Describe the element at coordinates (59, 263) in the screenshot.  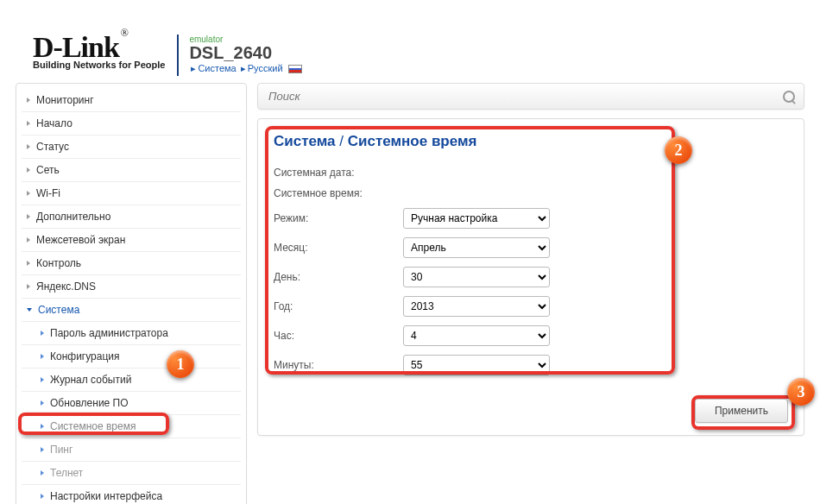
I see `sidebar-label: Контроль` at that location.